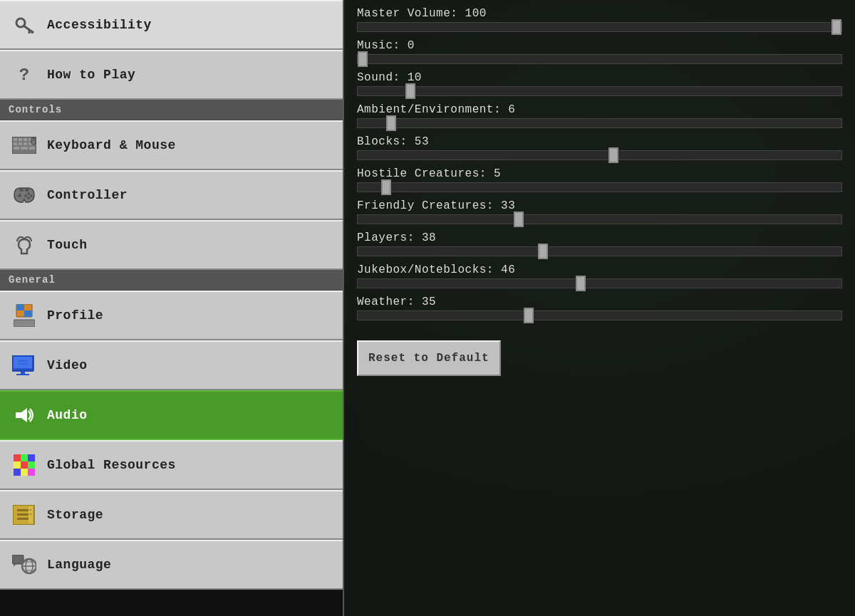 The width and height of the screenshot is (855, 616). What do you see at coordinates (600, 276) in the screenshot?
I see `slider-row-jukebox-noteblocks: Jukebox/Noteblocks: 46` at bounding box center [600, 276].